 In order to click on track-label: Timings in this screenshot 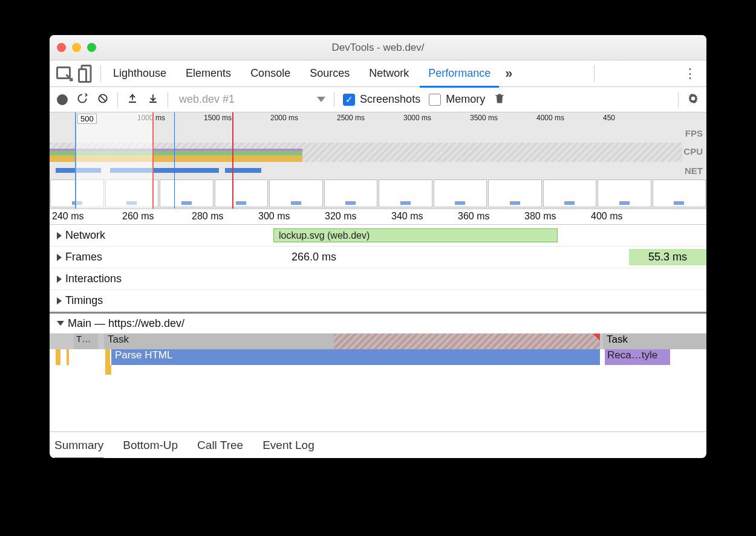, I will do `click(84, 301)`.